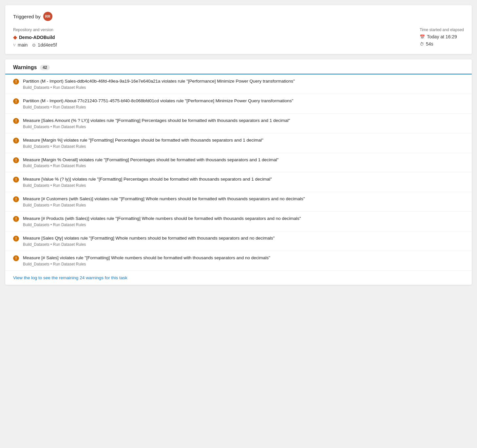 Image resolution: width=477 pixels, height=448 pixels. What do you see at coordinates (243, 123) in the screenshot?
I see `warning-content: Measure [Sales Amount (% ? LY)] violates…` at bounding box center [243, 123].